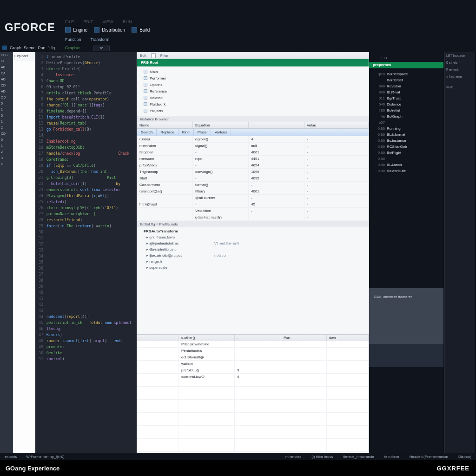  I want to click on code-line: # importProfile, so click(91, 57).